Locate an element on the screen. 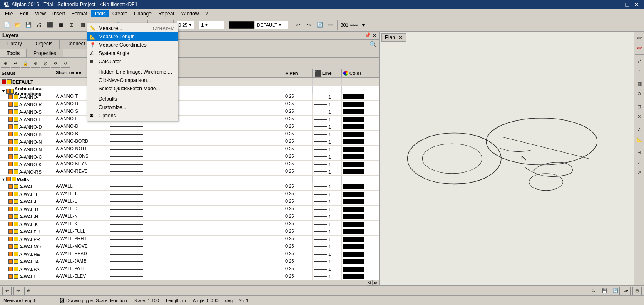 The image size is (644, 305). layer-row: A-WAL-T A-WALL-T 0.25 1 is located at coordinates (190, 194).